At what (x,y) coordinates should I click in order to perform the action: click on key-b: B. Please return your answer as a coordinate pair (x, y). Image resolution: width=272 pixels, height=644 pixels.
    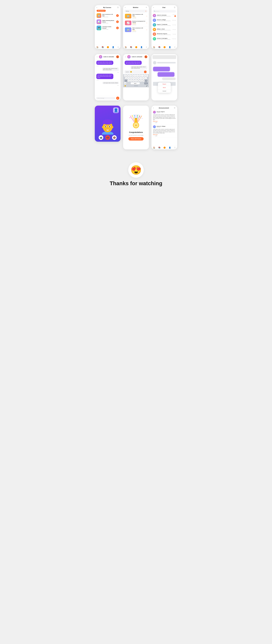
    Looking at the image, I should click on (138, 80).